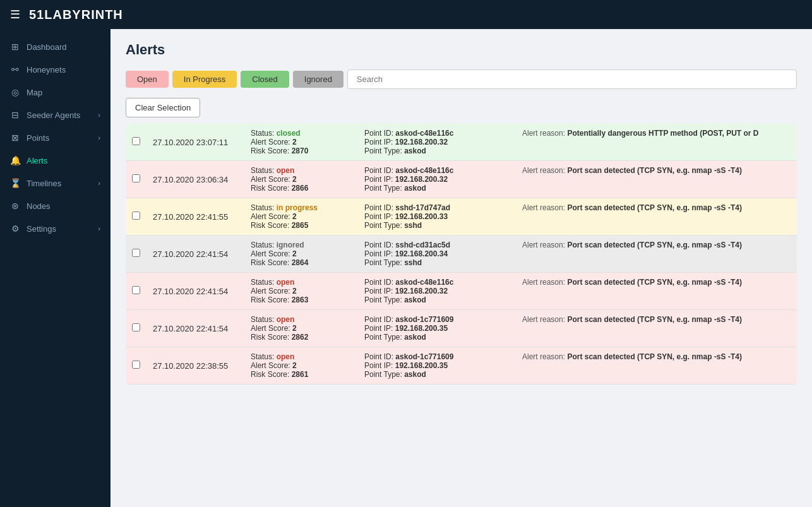  Describe the element at coordinates (461, 143) in the screenshot. I see `table-row: 27.10.2020 23:07:11 Status: closed Alert…` at that location.